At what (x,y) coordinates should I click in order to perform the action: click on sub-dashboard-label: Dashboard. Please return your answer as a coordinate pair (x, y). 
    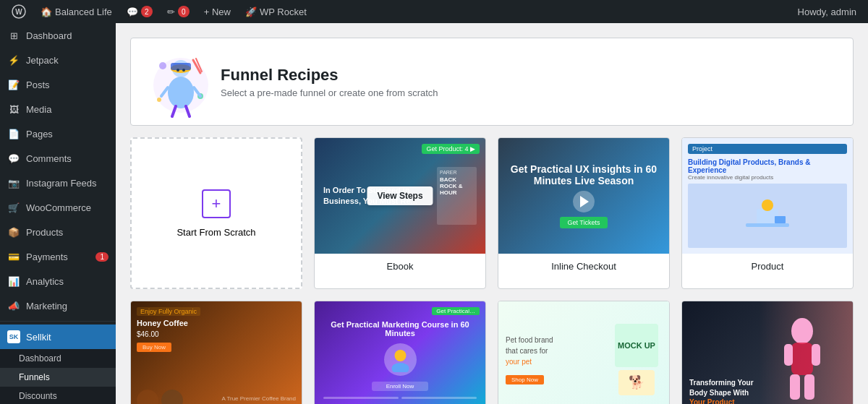
    Looking at the image, I should click on (41, 358).